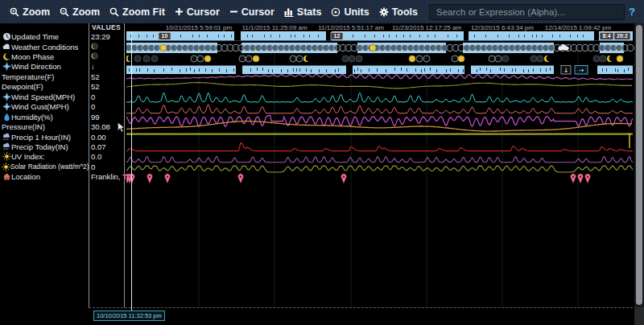  I want to click on series-label: Pressure(IN), so click(23, 127).